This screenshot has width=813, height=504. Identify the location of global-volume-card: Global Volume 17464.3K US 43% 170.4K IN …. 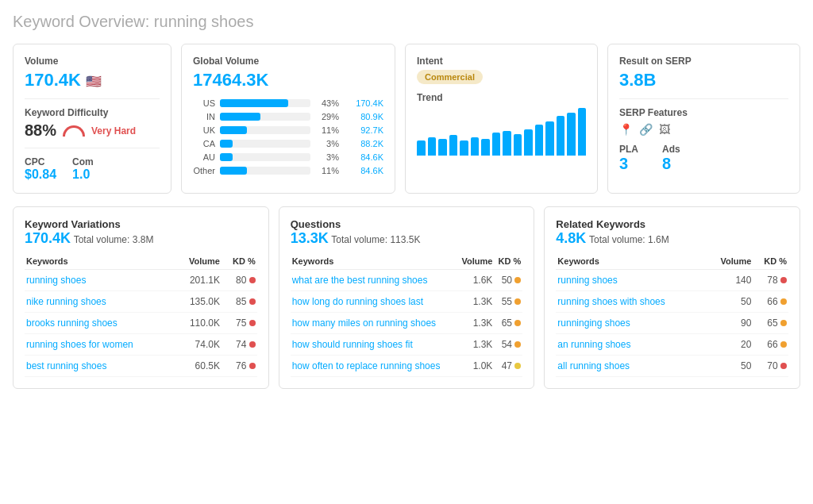
(288, 119).